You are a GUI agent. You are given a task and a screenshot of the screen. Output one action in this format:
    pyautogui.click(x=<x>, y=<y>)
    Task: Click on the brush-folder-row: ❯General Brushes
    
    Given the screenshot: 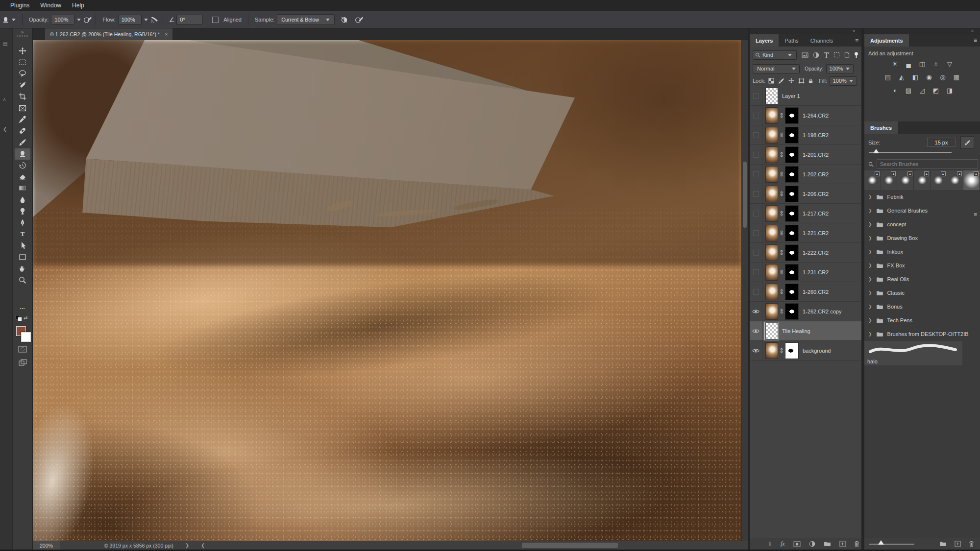 What is the action you would take?
    pyautogui.click(x=922, y=211)
    